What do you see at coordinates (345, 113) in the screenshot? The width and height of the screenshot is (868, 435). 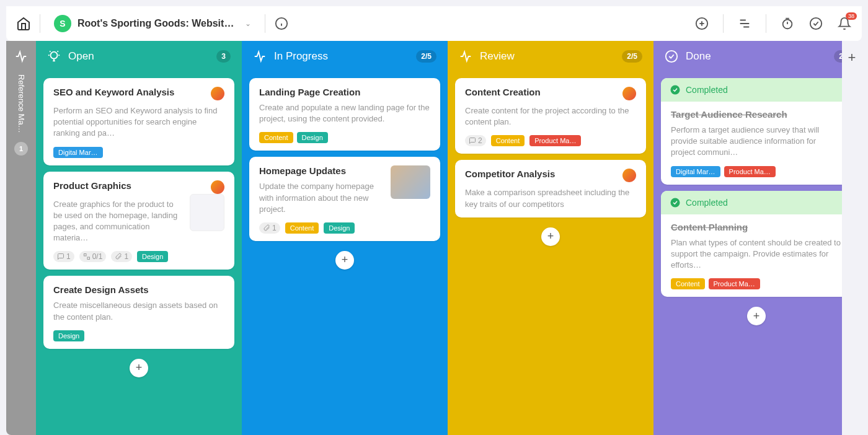 I see `card-desc: Create and populate a new landing page f…` at bounding box center [345, 113].